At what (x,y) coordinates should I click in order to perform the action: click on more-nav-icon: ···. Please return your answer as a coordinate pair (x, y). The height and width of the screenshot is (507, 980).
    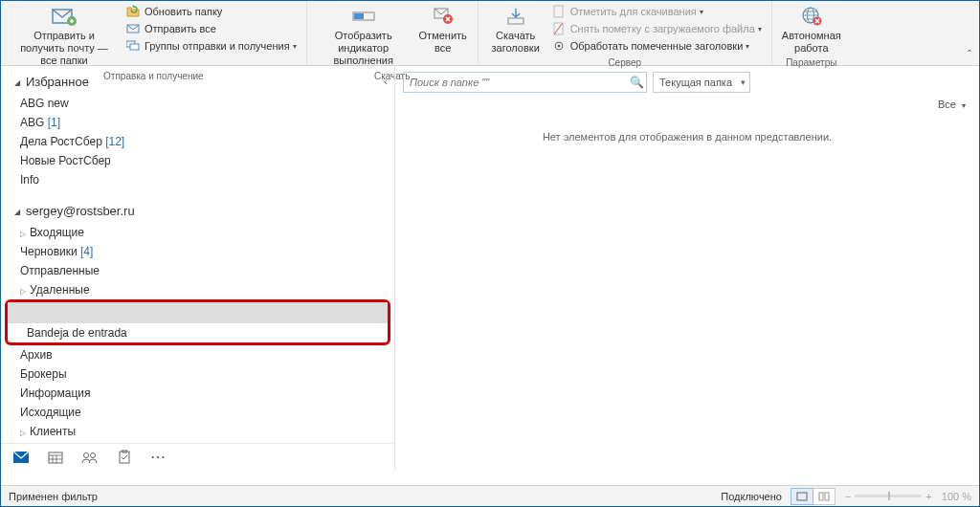
    Looking at the image, I should click on (159, 457).